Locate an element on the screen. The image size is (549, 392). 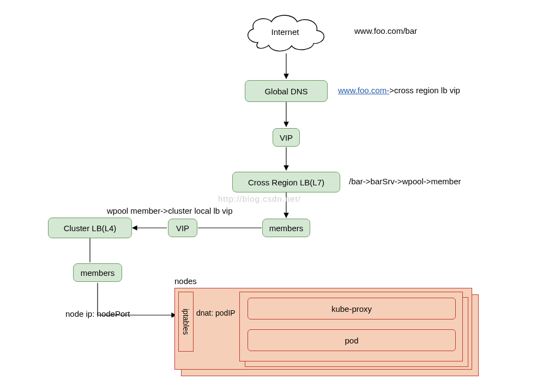
cross-region-lb-label: Cross Region LB(L7) is located at coordinates (286, 182).